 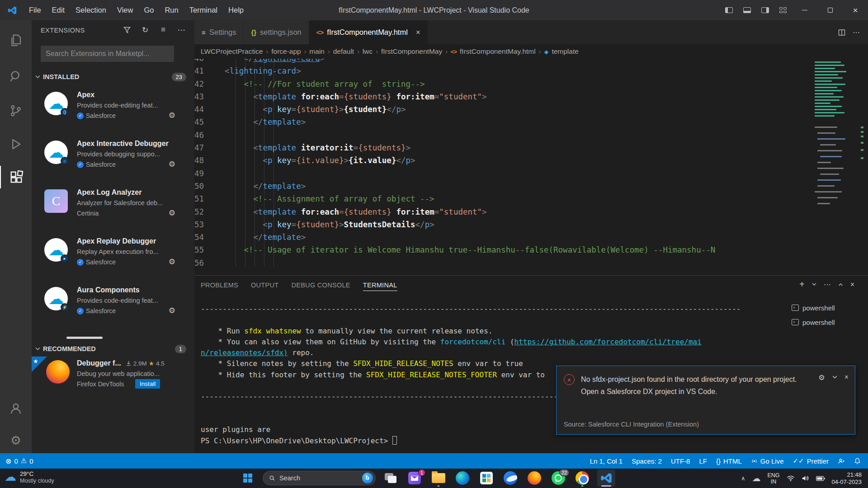 I want to click on taskbar-search: Search b, so click(x=319, y=478).